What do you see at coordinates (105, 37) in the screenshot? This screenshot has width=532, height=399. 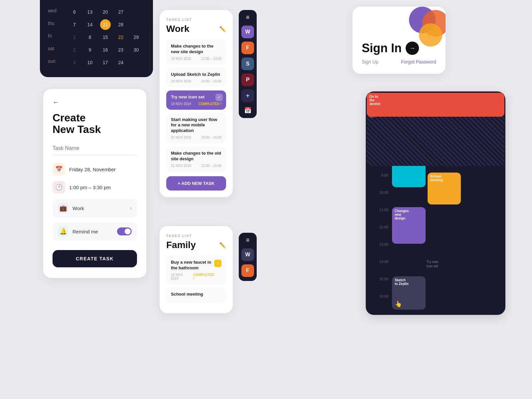 I see `cal-num: 15` at bounding box center [105, 37].